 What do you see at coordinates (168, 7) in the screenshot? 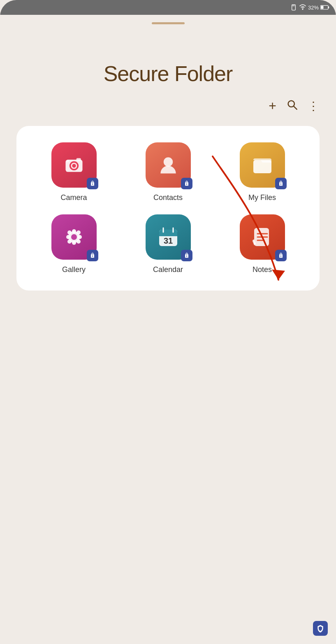
I see `status-bar: 32%` at bounding box center [168, 7].